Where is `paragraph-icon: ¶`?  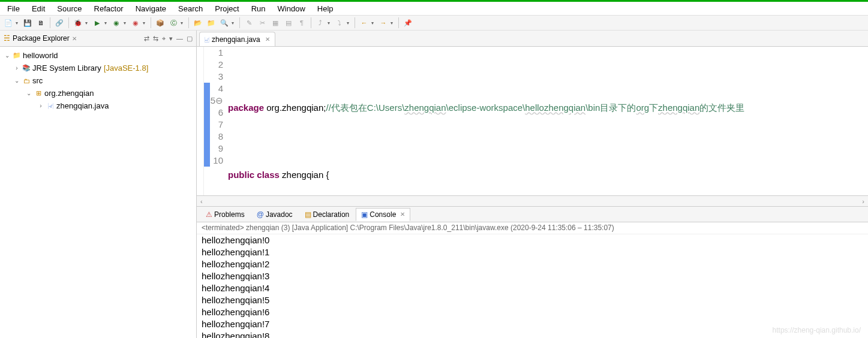 paragraph-icon: ¶ is located at coordinates (302, 23).